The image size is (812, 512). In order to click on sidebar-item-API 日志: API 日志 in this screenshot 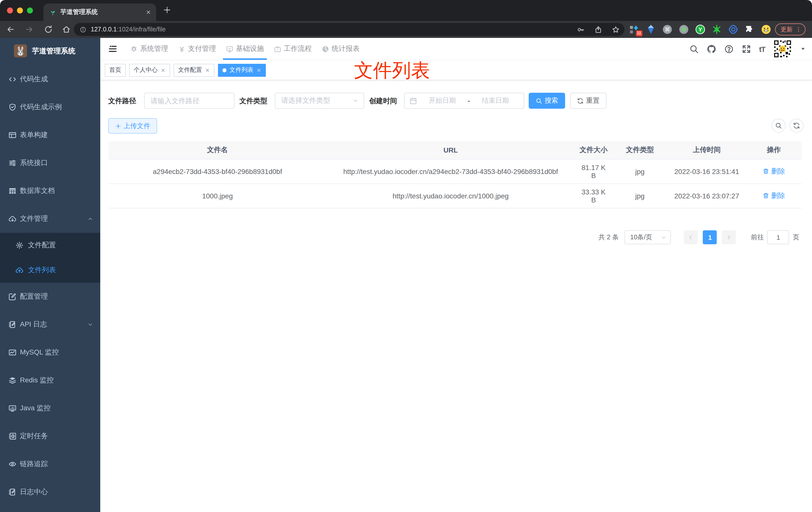, I will do `click(50, 324)`.